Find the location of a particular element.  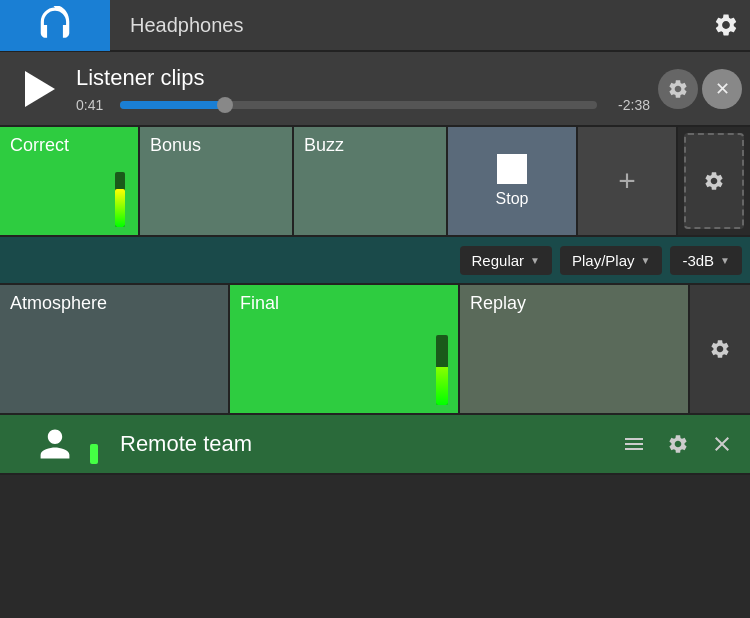

bonus-label: Bonus is located at coordinates (176, 146).